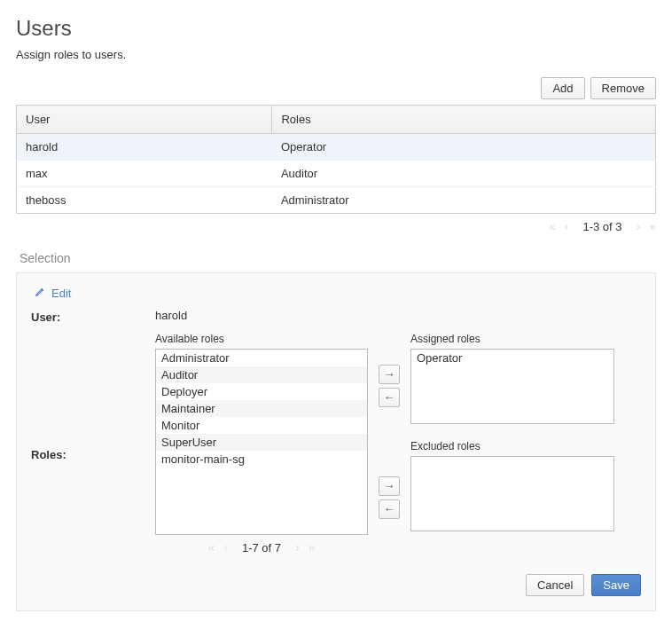 This screenshot has width=672, height=637. I want to click on page-subtitle: Assign roles to users., so click(336, 55).